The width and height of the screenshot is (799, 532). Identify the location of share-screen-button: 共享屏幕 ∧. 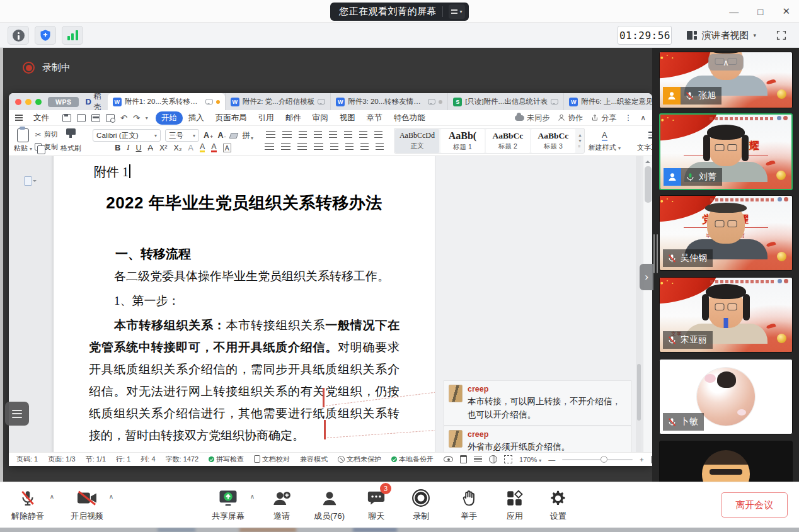
(228, 505).